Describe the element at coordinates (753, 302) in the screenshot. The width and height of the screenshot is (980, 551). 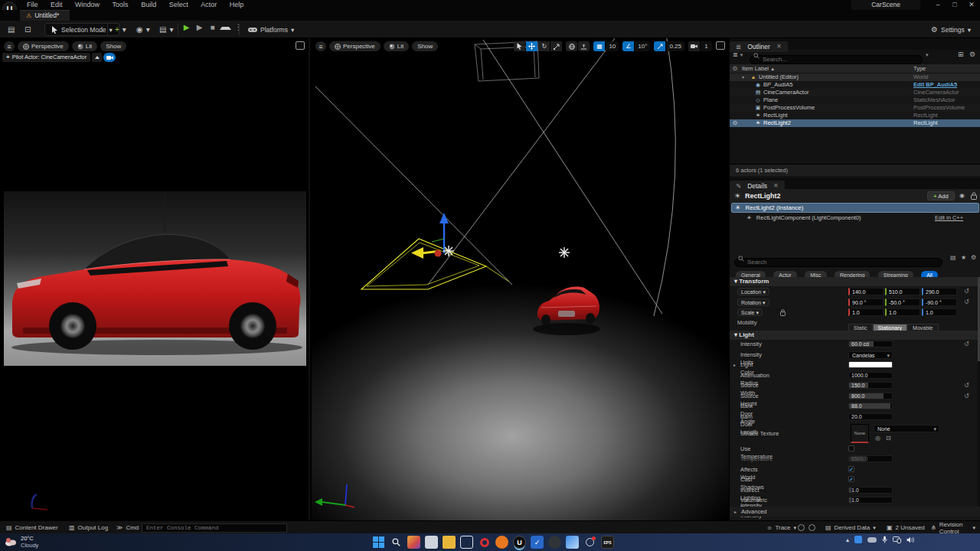
I see `rotation-dropdown: Rotation ▾` at that location.